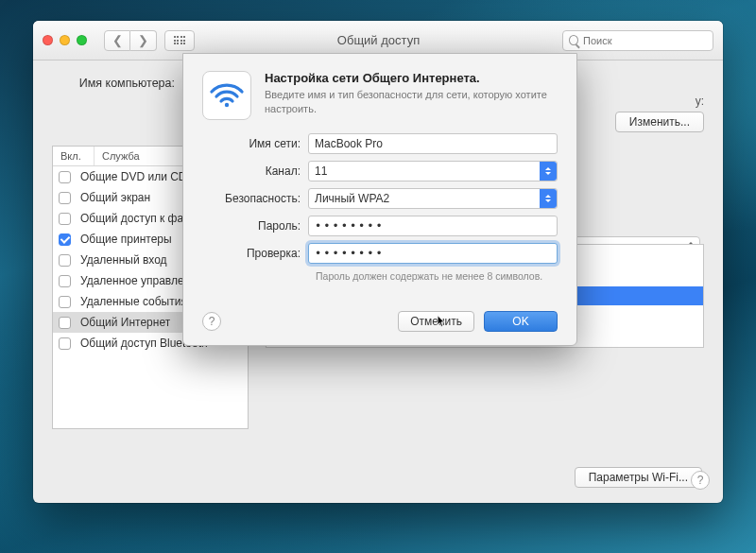  I want to click on label-security: Безопасность:, so click(255, 199).